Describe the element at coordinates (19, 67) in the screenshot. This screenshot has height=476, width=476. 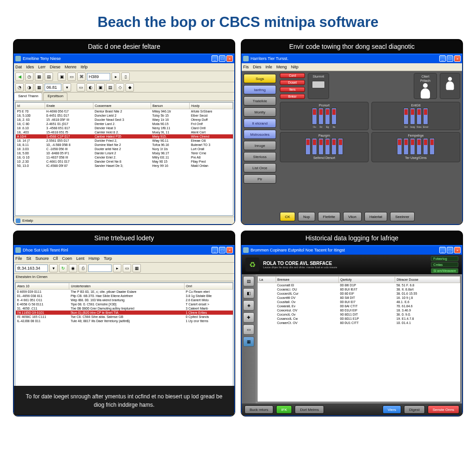
I see `menu-item: Dat` at that location.